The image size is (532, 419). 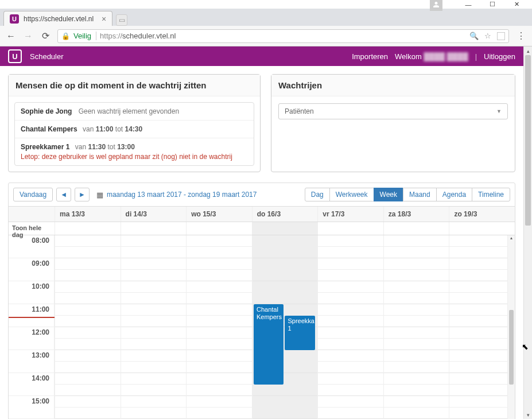 I want to click on tab-title: https://scheduler.vtel.nl, so click(x=59, y=19).